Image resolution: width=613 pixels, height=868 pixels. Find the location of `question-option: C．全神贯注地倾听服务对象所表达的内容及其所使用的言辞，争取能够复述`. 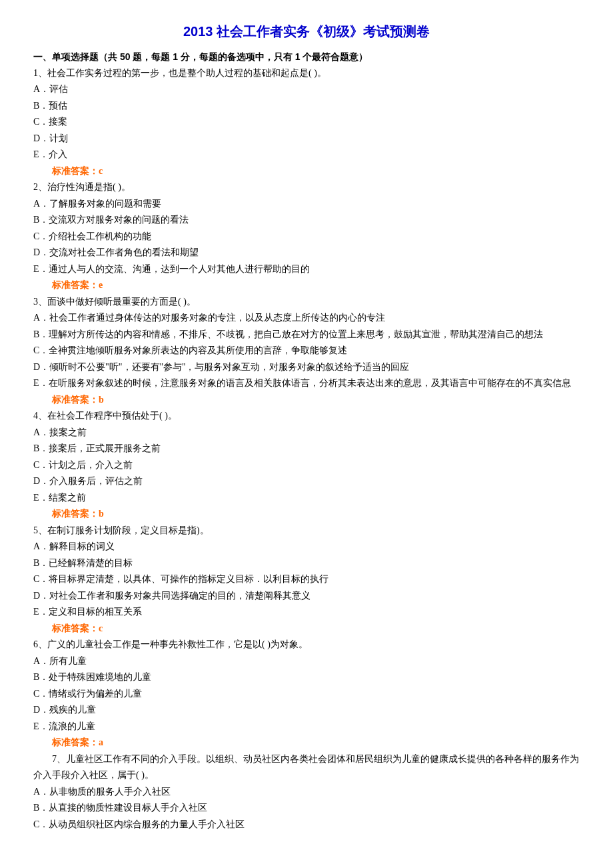

question-option: C．全神贯注地倾听服务对象所表达的内容及其所使用的言辞，争取能够复述 is located at coordinates (306, 351).